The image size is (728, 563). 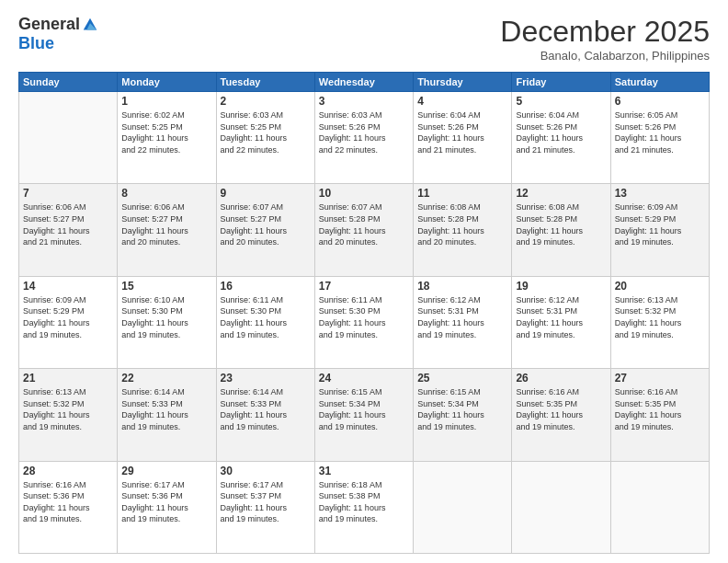 What do you see at coordinates (561, 378) in the screenshot?
I see `day-number: 26` at bounding box center [561, 378].